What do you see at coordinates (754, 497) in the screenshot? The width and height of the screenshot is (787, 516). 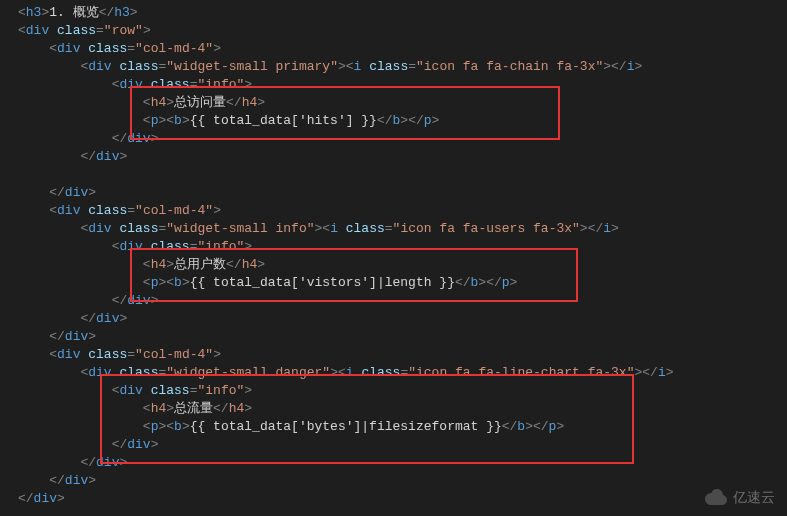 I see `watermark-text: 亿速云` at bounding box center [754, 497].